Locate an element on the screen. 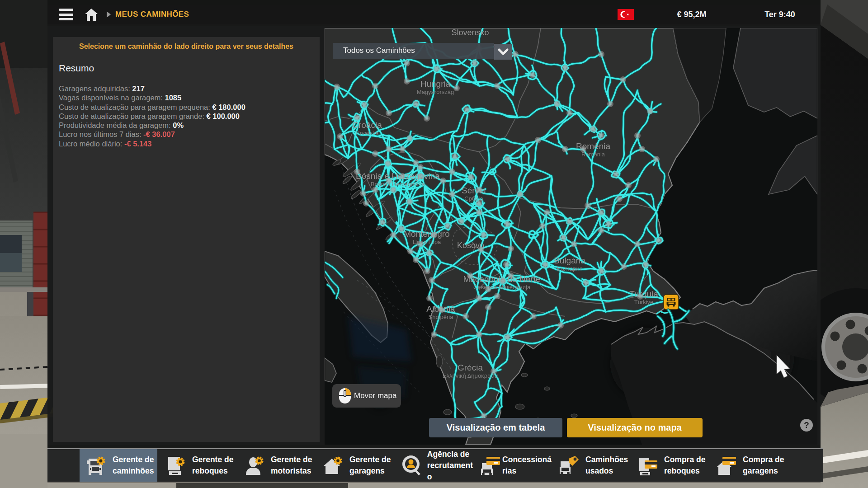 The height and width of the screenshot is (488, 868). svg-text: Hungria is located at coordinates (436, 84).